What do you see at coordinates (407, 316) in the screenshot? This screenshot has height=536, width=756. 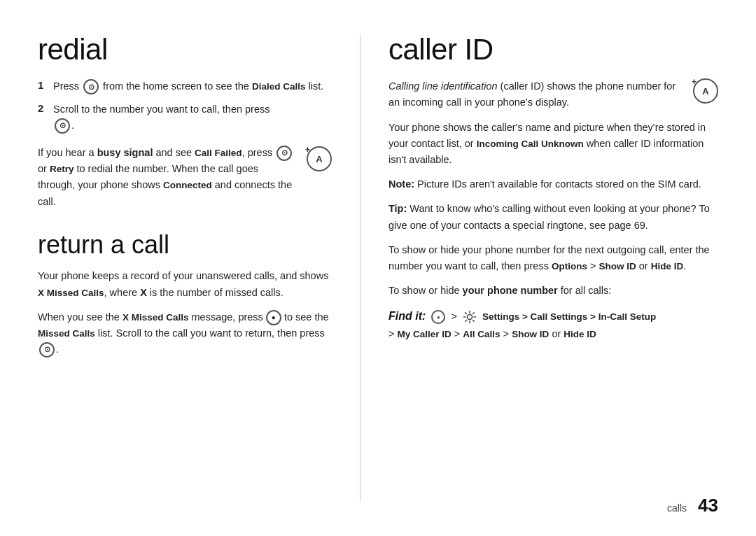 I see `find-it-label: Find it:` at bounding box center [407, 316].